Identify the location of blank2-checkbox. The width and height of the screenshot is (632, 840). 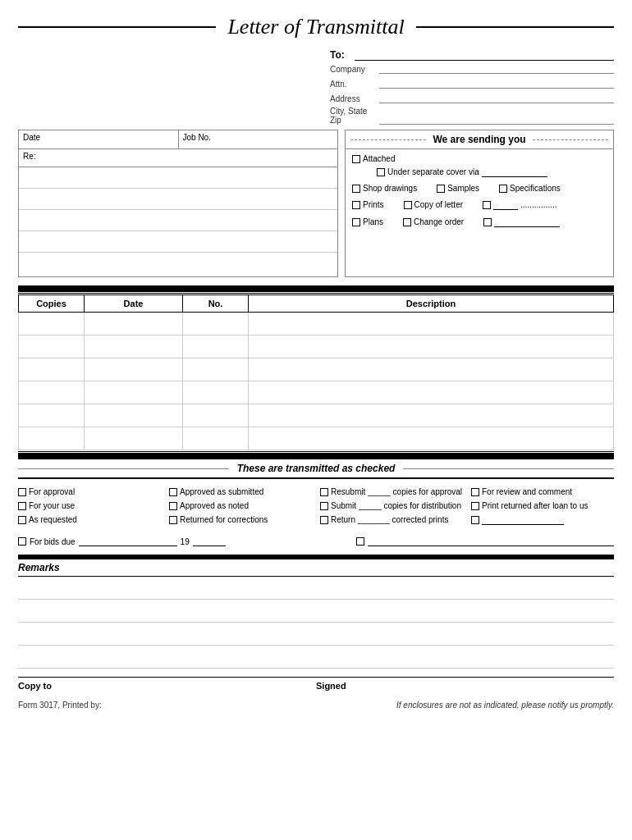
(488, 222).